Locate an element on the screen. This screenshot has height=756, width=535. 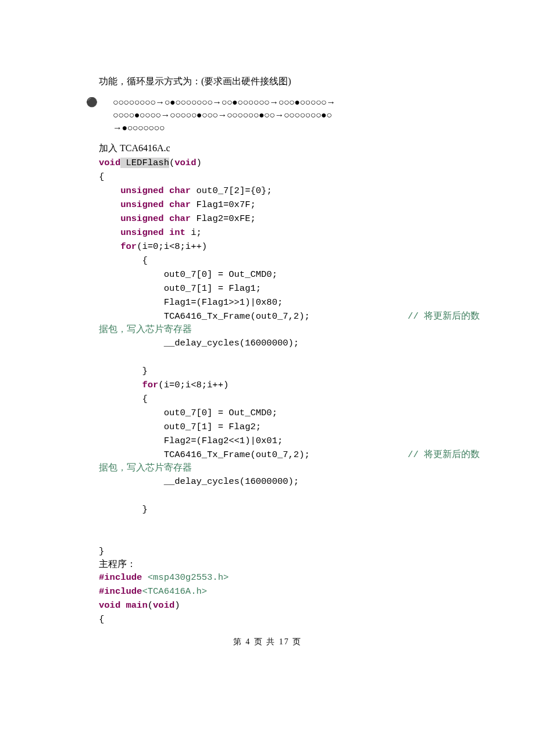
led-line-3: →●○○○○○○○ is located at coordinates (224, 128).